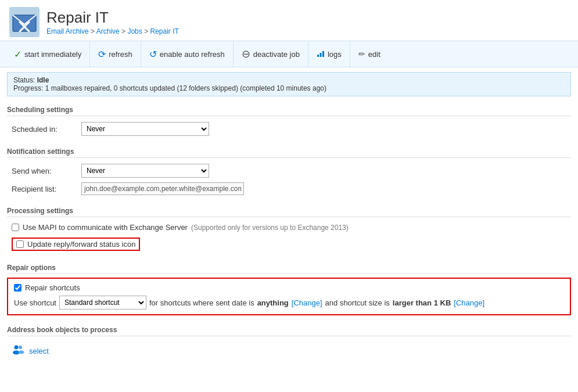 The height and width of the screenshot is (392, 578). I want to click on processing-section-header: Processing settings, so click(289, 210).